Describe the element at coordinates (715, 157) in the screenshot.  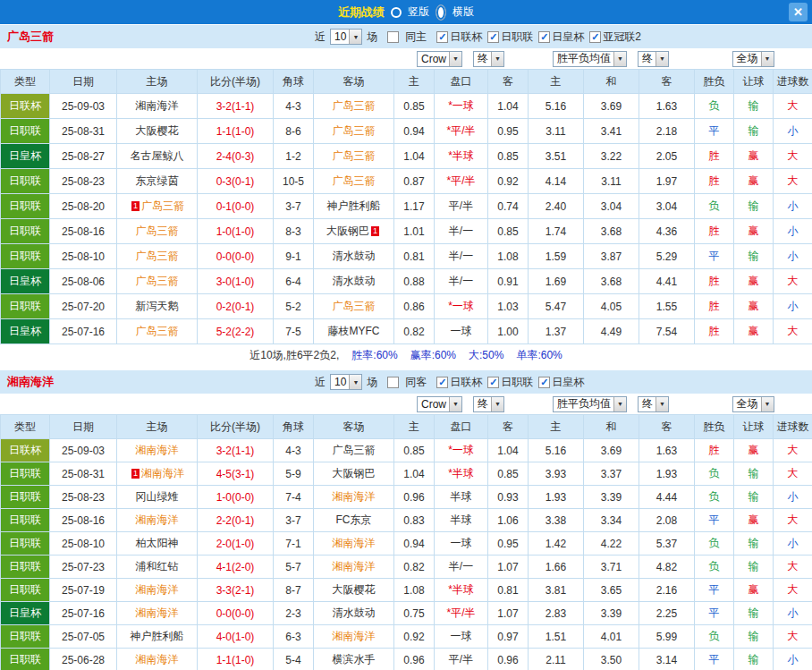
I see `result-wdl: 胜` at that location.